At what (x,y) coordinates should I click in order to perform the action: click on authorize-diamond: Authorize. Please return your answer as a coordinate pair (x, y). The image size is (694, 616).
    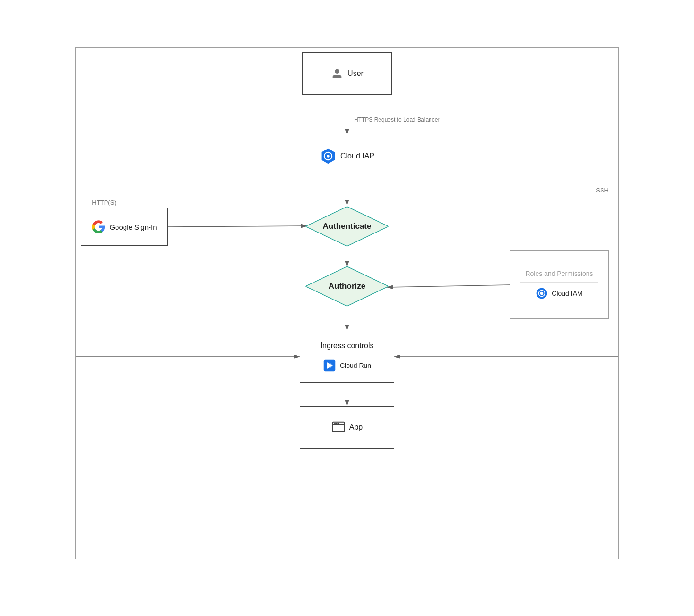
    Looking at the image, I should click on (347, 286).